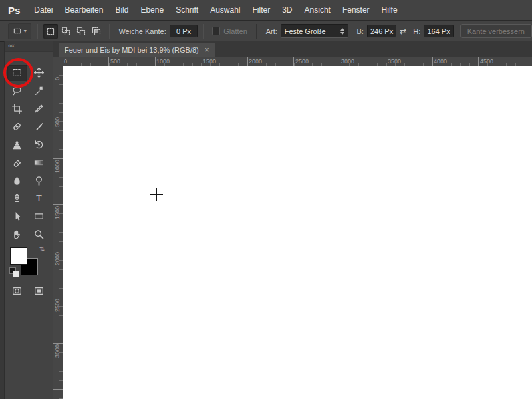 Image resolution: width=532 pixels, height=399 pixels. I want to click on intersect-selection-icon, so click(96, 31).